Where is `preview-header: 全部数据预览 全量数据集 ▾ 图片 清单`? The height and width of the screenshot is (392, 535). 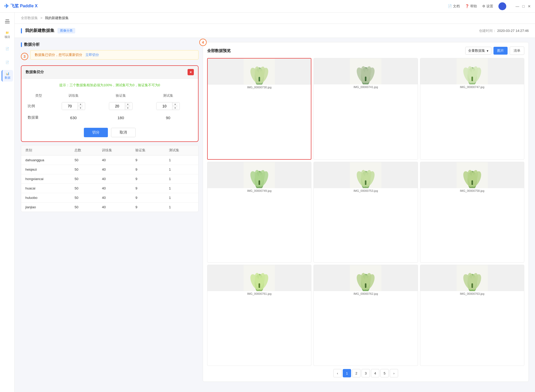 preview-header: 全部数据预览 全量数据集 ▾ 图片 清单 is located at coordinates (366, 51).